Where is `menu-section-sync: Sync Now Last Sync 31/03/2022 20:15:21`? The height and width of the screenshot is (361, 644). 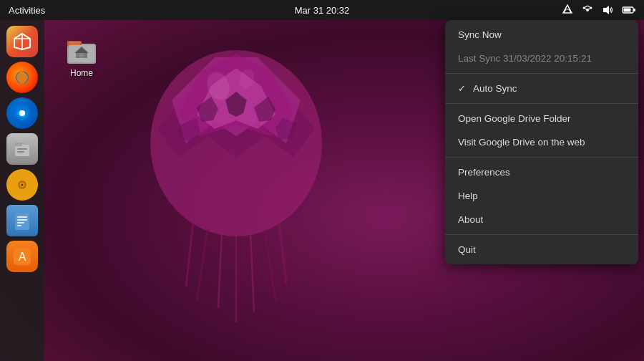 menu-section-sync: Sync Now Last Sync 31/03/2022 20:15:21 is located at coordinates (542, 47).